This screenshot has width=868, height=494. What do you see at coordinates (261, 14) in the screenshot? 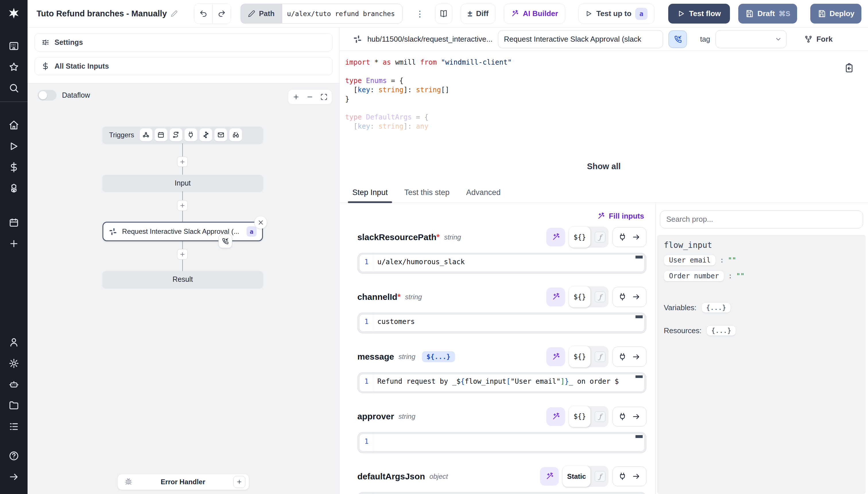
I see `path-button: Path` at bounding box center [261, 14].